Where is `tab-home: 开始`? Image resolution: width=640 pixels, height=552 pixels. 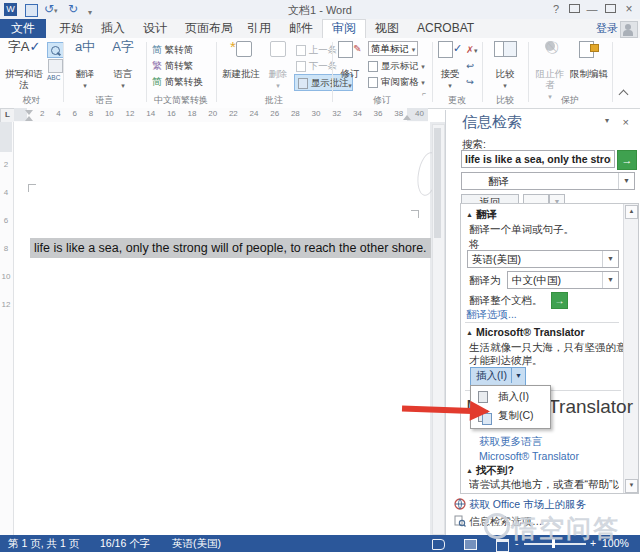
tab-home: 开始 is located at coordinates (71, 28).